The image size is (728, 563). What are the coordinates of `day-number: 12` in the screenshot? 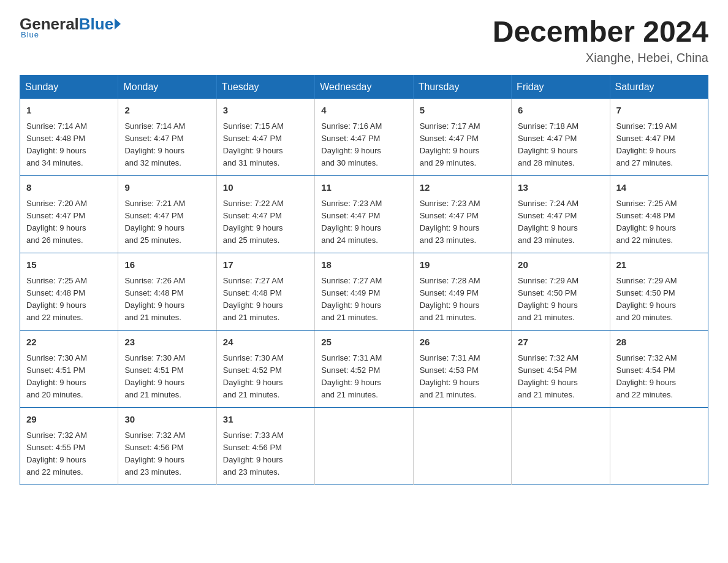 It's located at (462, 188).